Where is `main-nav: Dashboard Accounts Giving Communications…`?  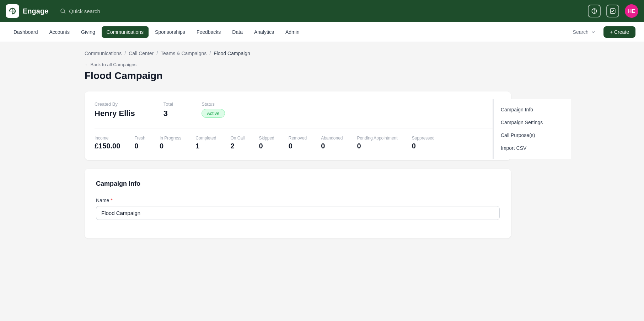 main-nav: Dashboard Accounts Giving Communications… is located at coordinates (156, 32).